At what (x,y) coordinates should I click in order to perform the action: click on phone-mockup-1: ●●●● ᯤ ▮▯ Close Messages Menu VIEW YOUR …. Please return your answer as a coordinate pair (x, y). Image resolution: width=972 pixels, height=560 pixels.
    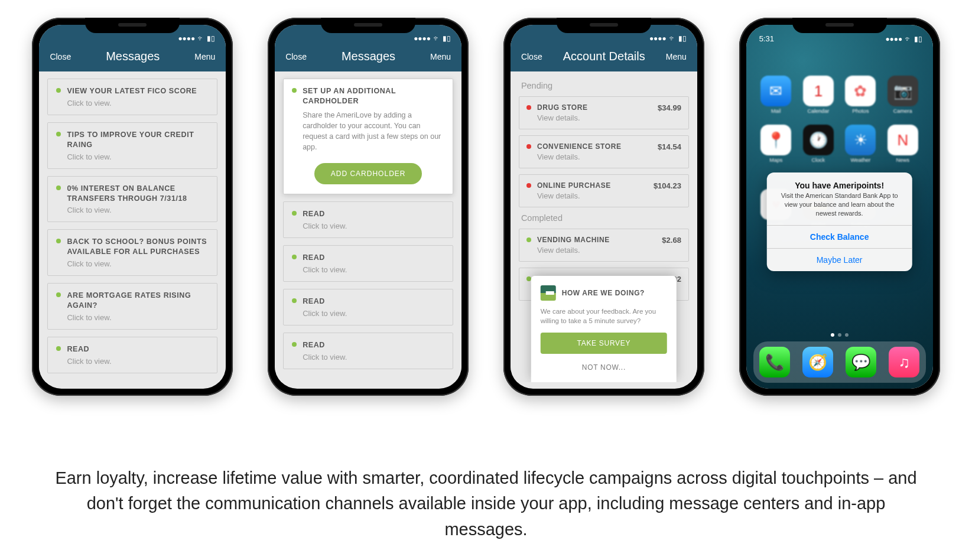
    Looking at the image, I should click on (132, 207).